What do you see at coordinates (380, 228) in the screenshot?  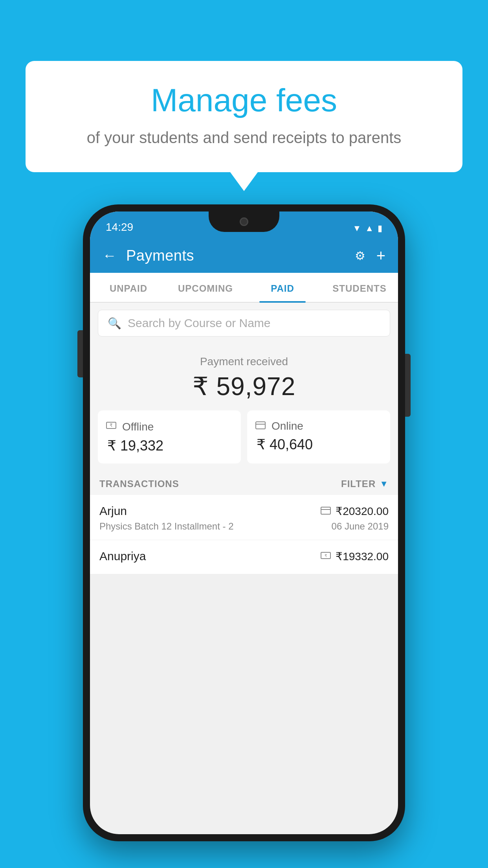 I see `battery-icon: ▮` at bounding box center [380, 228].